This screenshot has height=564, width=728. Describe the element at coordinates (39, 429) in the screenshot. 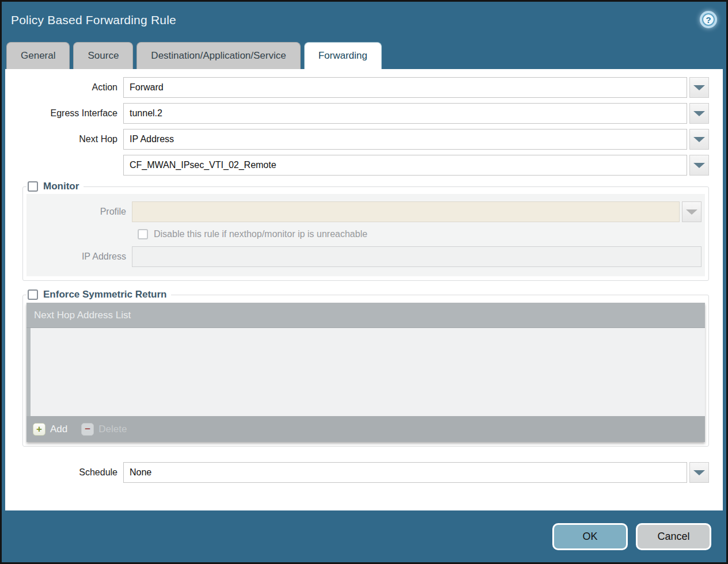

I see `plus-icon: +` at that location.